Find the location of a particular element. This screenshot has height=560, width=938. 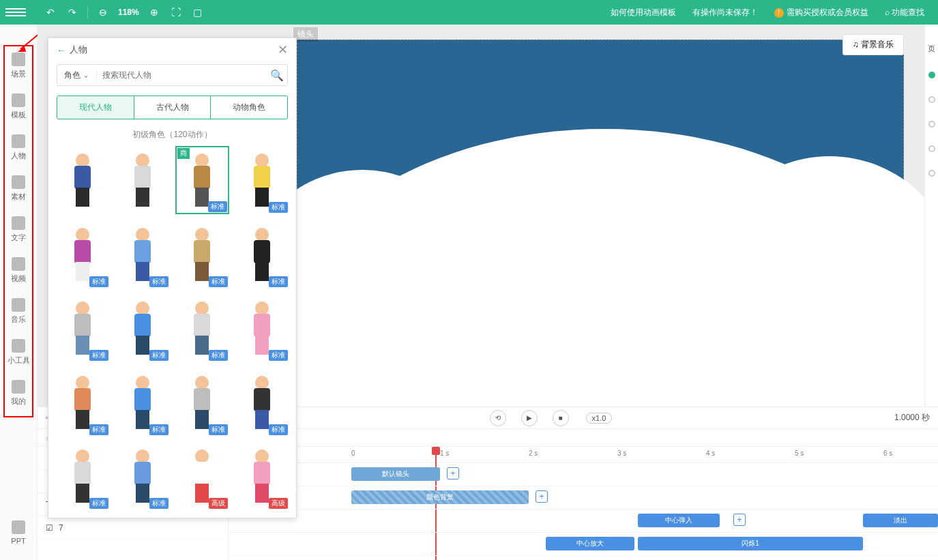

panel-tab: 古代人物 is located at coordinates (172, 108).